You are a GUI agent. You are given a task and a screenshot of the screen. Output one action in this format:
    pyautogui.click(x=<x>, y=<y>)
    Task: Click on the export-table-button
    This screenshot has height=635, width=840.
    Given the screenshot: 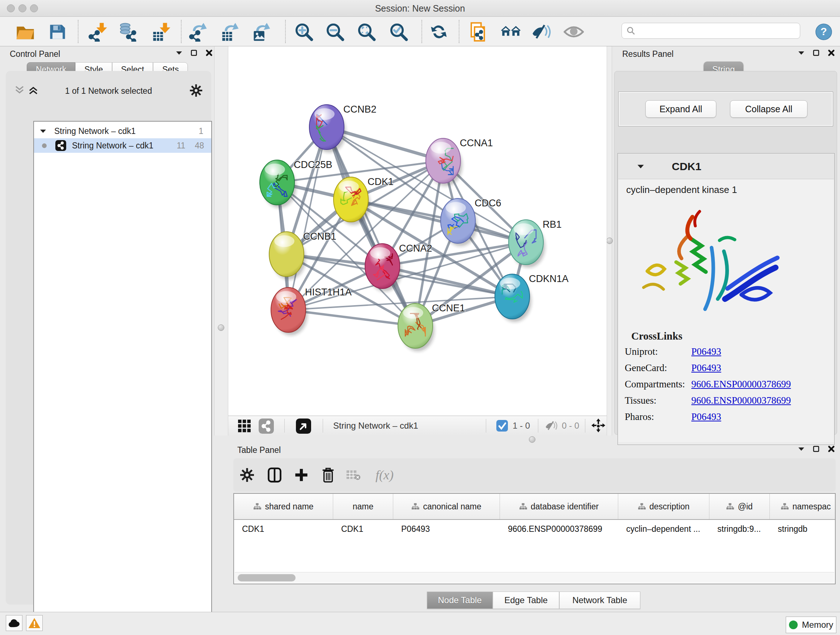 What is the action you would take?
    pyautogui.click(x=230, y=32)
    